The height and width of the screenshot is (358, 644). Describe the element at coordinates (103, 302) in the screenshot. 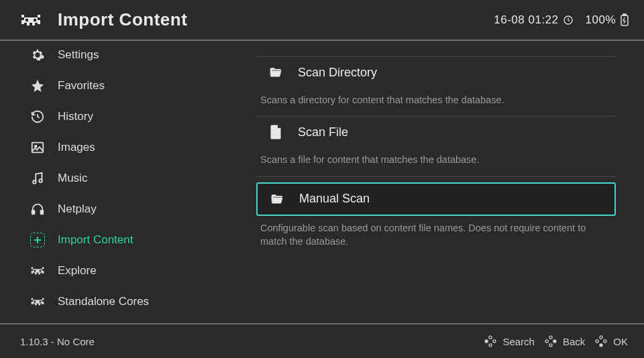

I see `sidebar-item-label: Standalone Cores` at that location.